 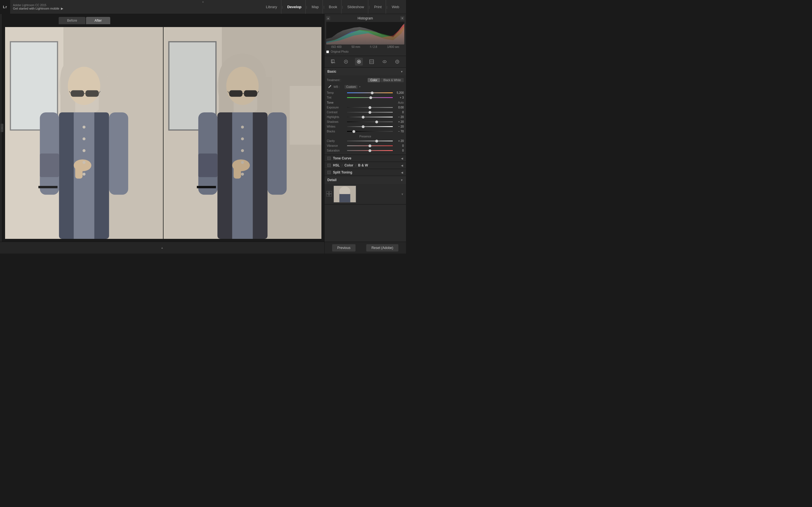 What do you see at coordinates (363, 117) in the screenshot?
I see `highlights-slider-thumb` at bounding box center [363, 117].